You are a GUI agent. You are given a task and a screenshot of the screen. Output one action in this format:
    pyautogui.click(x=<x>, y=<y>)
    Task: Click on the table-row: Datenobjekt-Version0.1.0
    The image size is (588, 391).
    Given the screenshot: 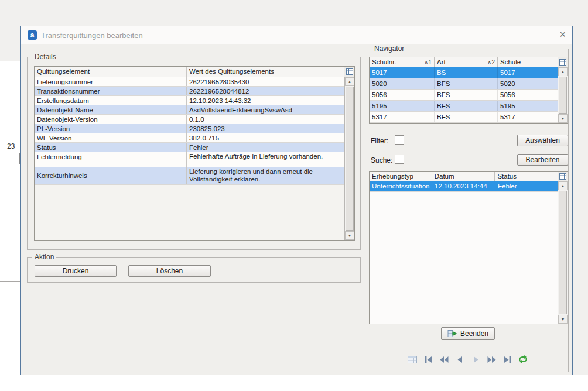 What is the action you would take?
    pyautogui.click(x=194, y=119)
    